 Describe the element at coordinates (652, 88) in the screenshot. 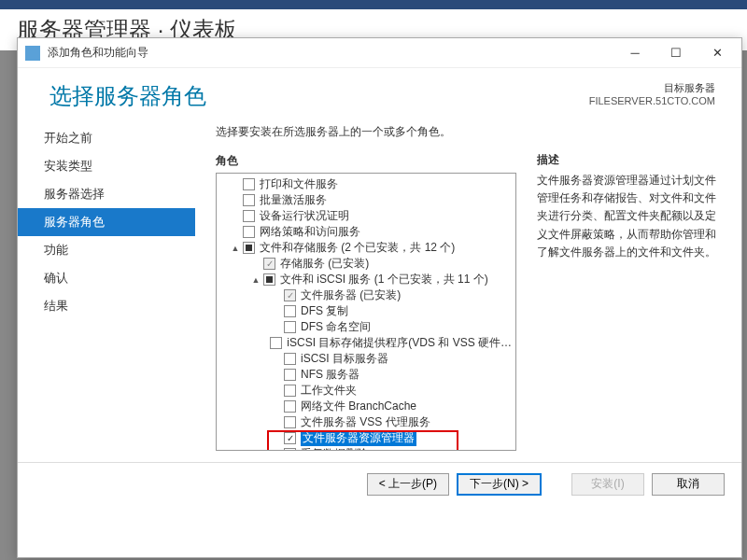

I see `target-label: 目标服务器` at that location.